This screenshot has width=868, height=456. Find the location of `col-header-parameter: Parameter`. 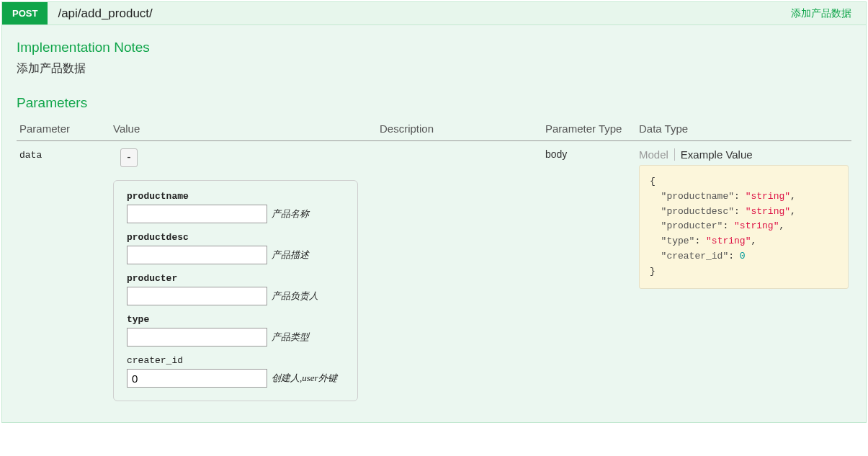

col-header-parameter: Parameter is located at coordinates (63, 130).